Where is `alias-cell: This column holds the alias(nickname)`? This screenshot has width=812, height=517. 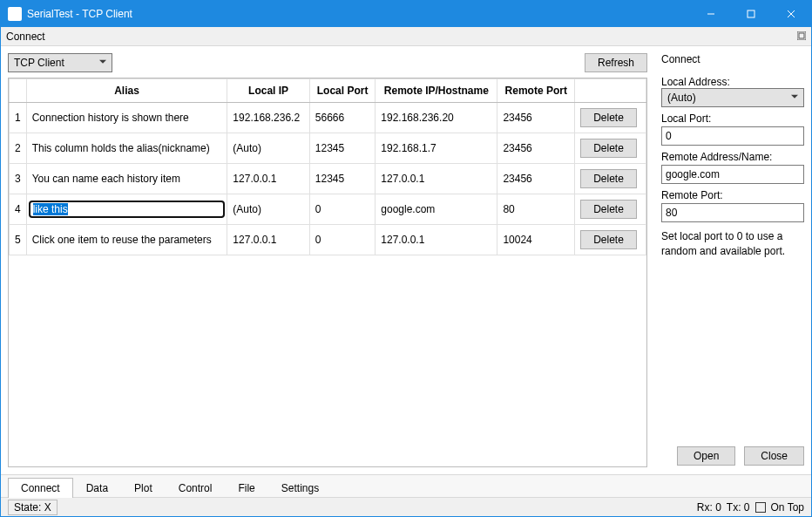 alias-cell: This column holds the alias(nickname) is located at coordinates (127, 148).